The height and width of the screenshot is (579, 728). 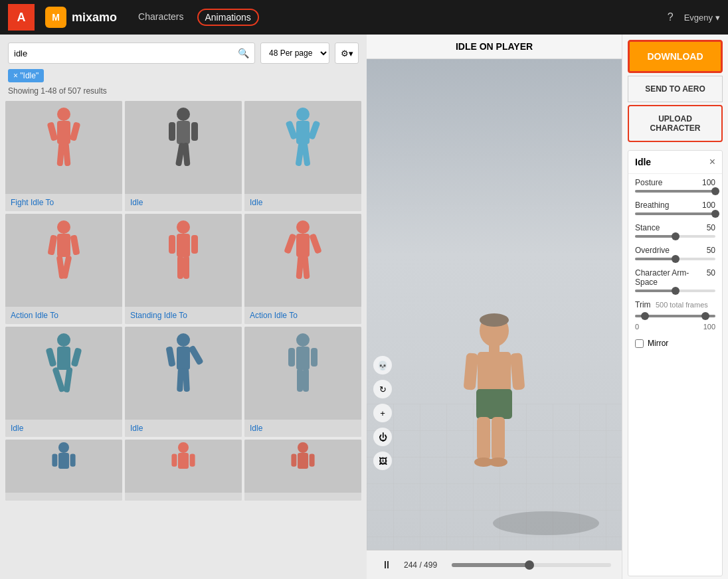 I want to click on preview-header: IDLE ON PLAYER, so click(x=494, y=46).